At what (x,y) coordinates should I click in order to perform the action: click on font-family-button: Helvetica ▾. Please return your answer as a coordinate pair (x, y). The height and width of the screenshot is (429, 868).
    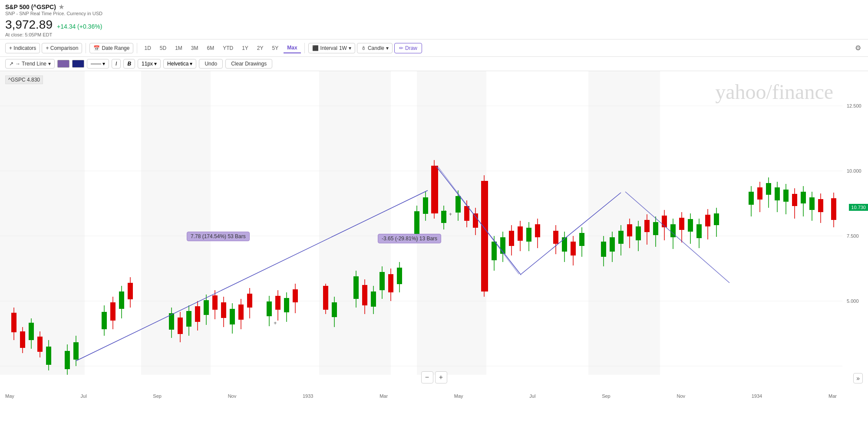
    Looking at the image, I should click on (180, 64).